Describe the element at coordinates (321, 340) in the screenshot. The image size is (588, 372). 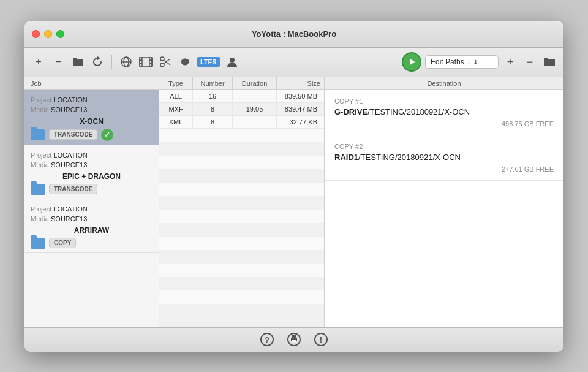
I see `alert-button: !` at that location.